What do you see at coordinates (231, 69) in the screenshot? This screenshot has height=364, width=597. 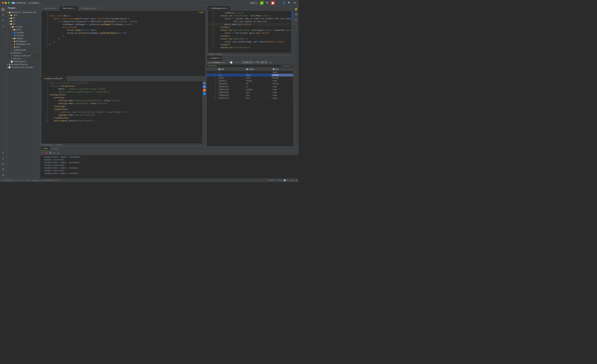 I see `col-sid-header: 🔢 sid ⋮` at bounding box center [231, 69].